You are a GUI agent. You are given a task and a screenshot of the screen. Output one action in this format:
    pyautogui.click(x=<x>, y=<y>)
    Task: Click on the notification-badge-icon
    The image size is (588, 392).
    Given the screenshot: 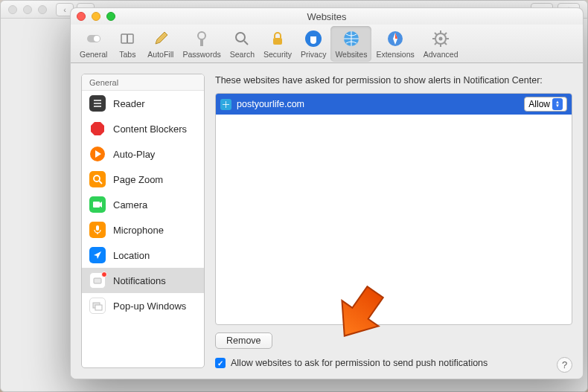 What is the action you would take?
    pyautogui.click(x=104, y=274)
    